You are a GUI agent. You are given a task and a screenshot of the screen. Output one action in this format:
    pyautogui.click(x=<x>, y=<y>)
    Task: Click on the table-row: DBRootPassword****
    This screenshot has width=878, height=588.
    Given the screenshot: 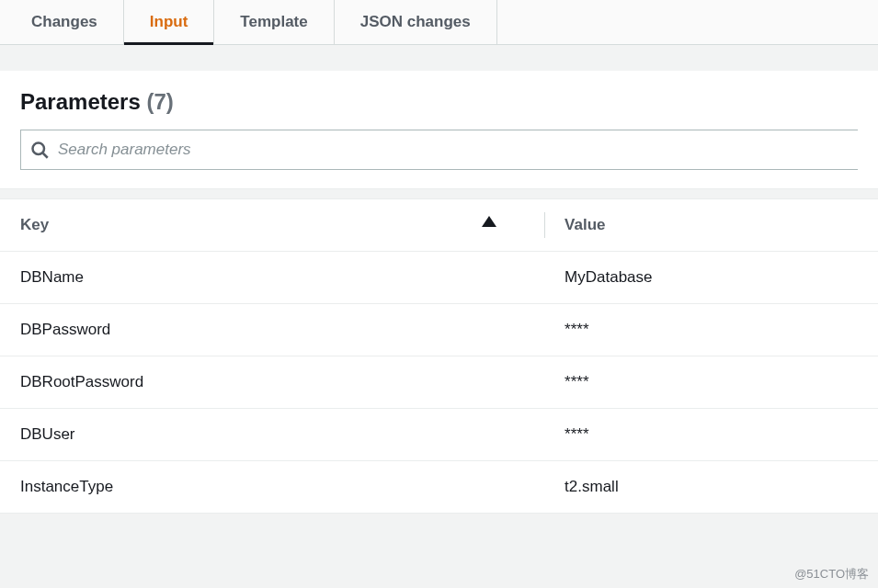 What is the action you would take?
    pyautogui.click(x=439, y=382)
    